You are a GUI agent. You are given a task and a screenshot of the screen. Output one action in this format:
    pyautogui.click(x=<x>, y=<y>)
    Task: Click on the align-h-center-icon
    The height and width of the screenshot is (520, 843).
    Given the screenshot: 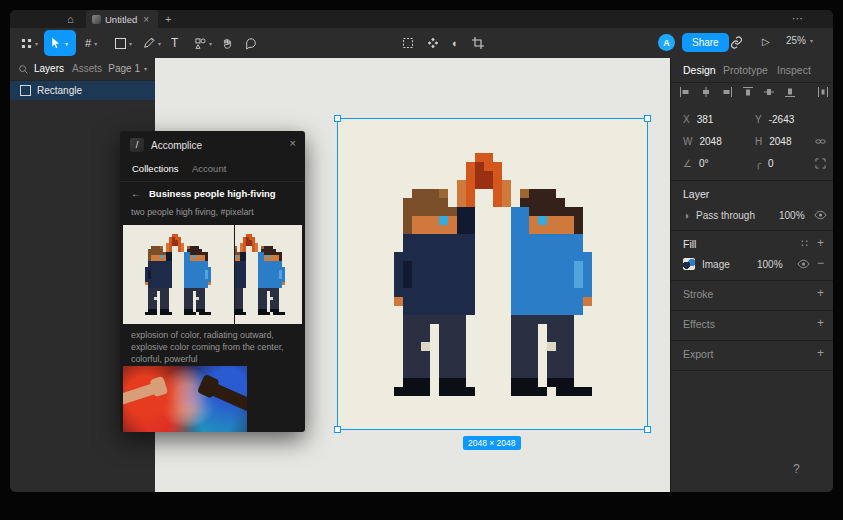 What is the action you would take?
    pyautogui.click(x=706, y=92)
    